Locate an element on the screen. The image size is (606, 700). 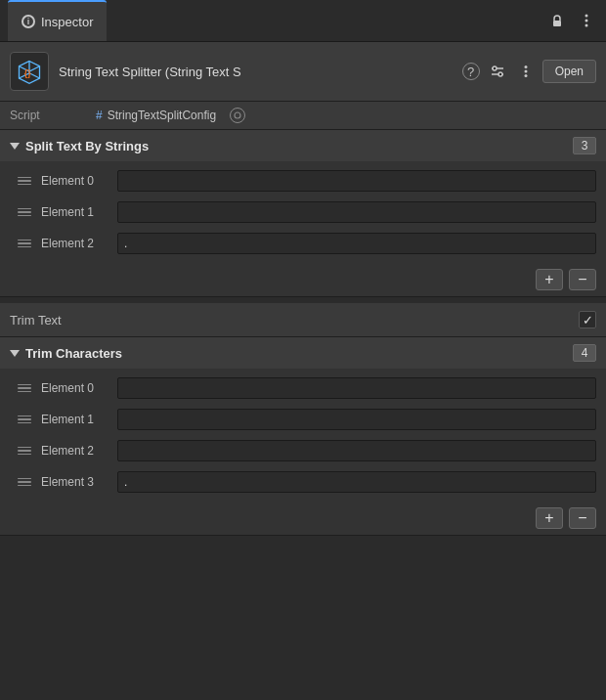
component-title: String Text Splitter (String Text S is located at coordinates (256, 72).